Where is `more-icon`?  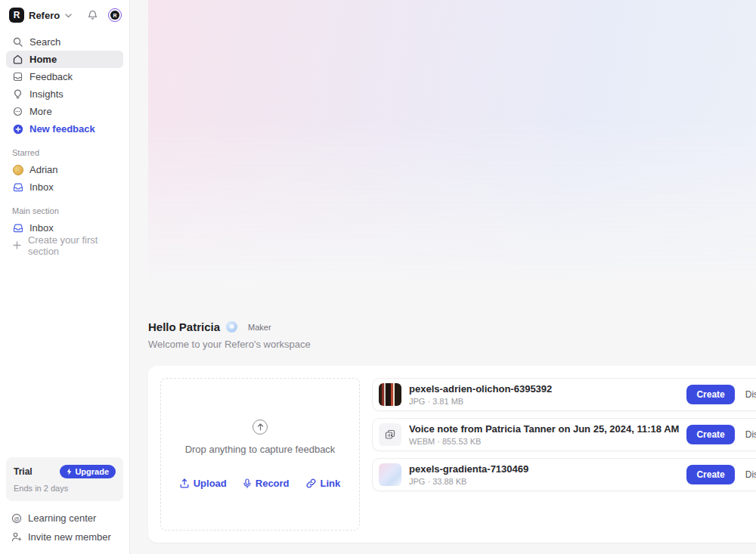 more-icon is located at coordinates (18, 112).